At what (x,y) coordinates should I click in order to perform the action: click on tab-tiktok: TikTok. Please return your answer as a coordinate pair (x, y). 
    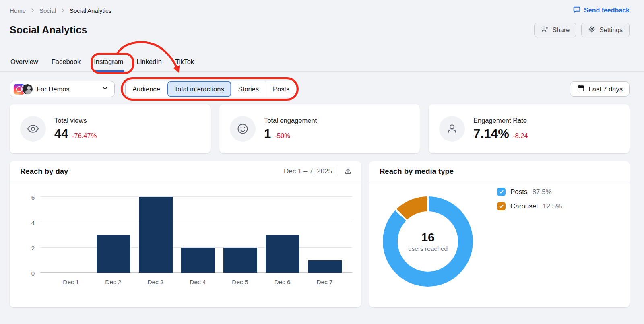
    Looking at the image, I should click on (184, 64).